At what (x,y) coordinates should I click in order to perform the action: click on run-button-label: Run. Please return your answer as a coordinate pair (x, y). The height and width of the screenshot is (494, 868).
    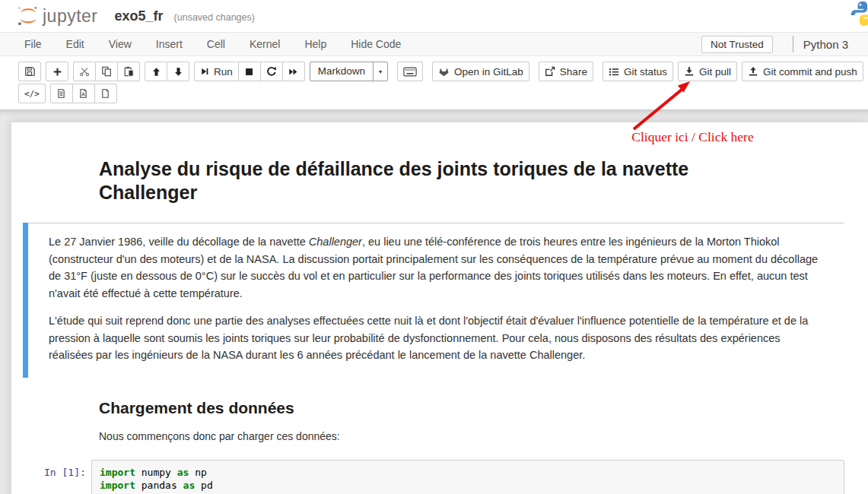
    Looking at the image, I should click on (224, 71).